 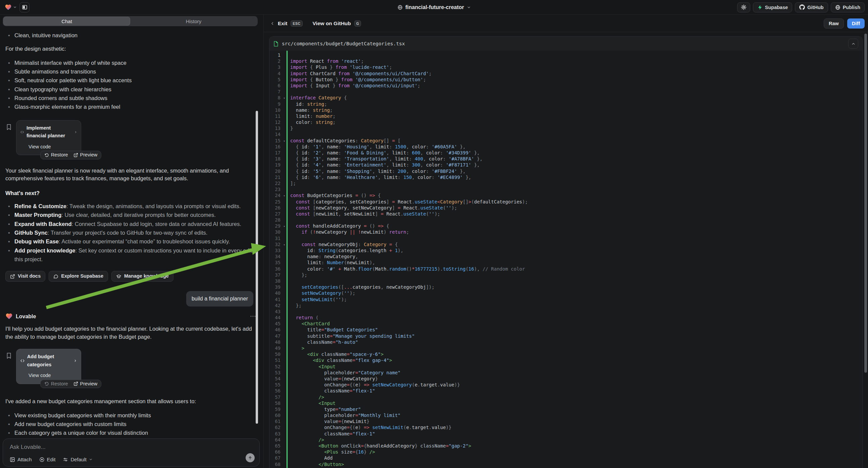 What do you see at coordinates (51, 459) in the screenshot?
I see `input-toolbar: Attach Edit Default` at bounding box center [51, 459].